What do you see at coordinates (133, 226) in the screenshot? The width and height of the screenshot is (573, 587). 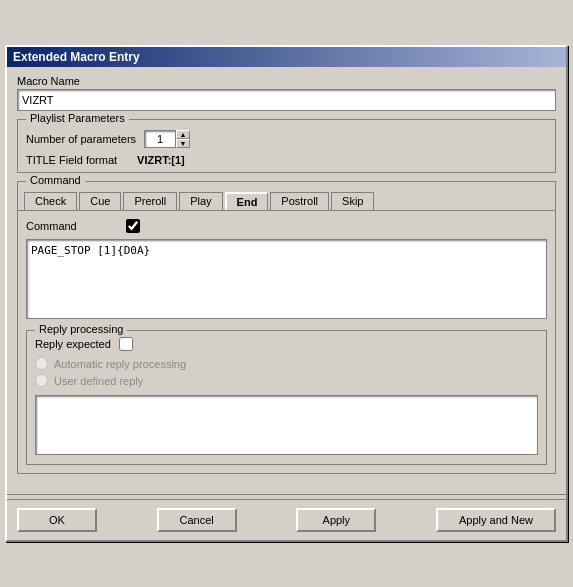 I see `command-checkbox` at bounding box center [133, 226].